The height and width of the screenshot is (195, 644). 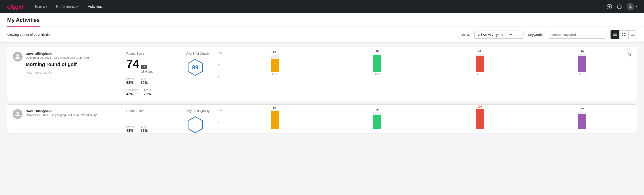 I want to click on bar-value-app-2: 82, so click(x=377, y=110).